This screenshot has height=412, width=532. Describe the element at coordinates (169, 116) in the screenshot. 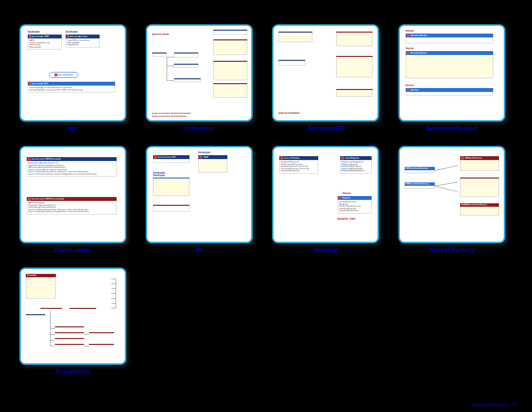

I see `legend2: ■ java.rmi.activation.ActivationGroup` at that location.